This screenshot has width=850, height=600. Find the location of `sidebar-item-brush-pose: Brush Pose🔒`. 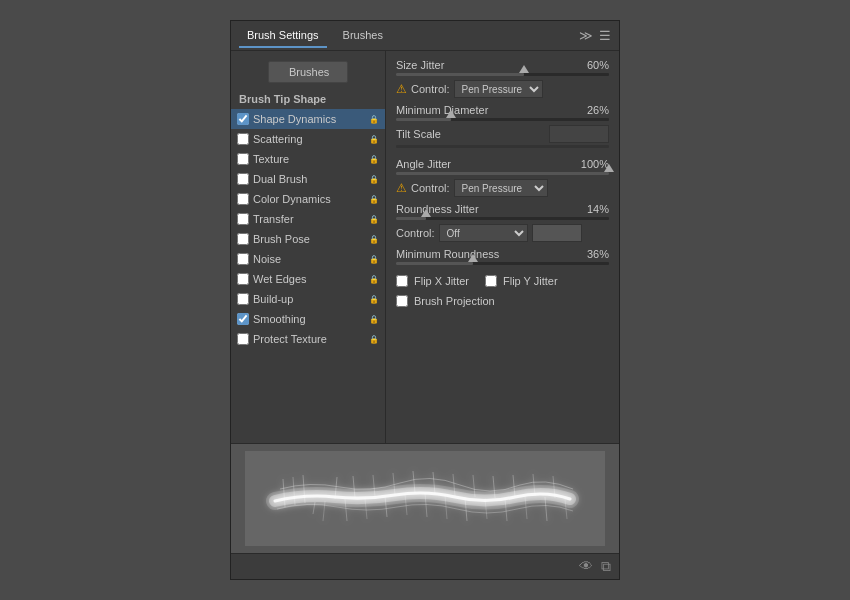

sidebar-item-brush-pose: Brush Pose🔒 is located at coordinates (308, 239).